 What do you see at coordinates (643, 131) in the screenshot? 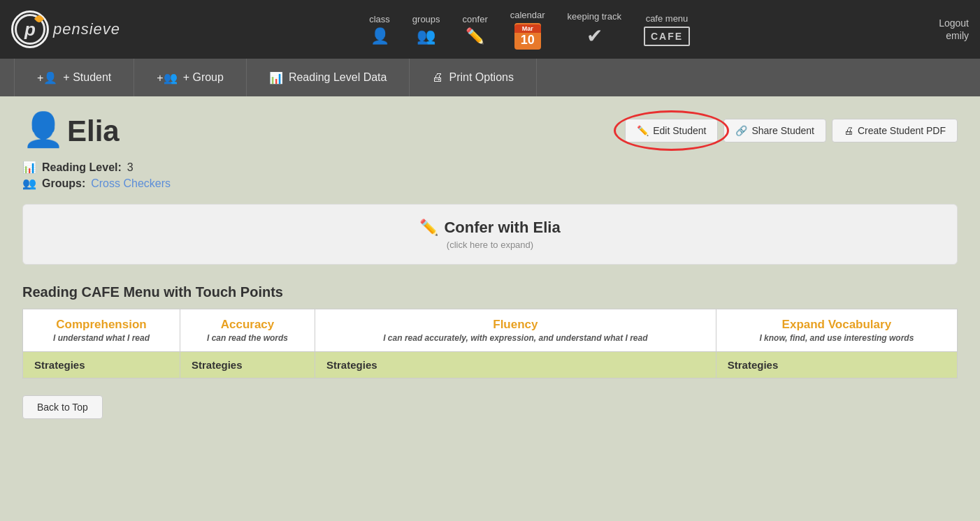
I see `edit-pencil-icon: ✏️` at bounding box center [643, 131].